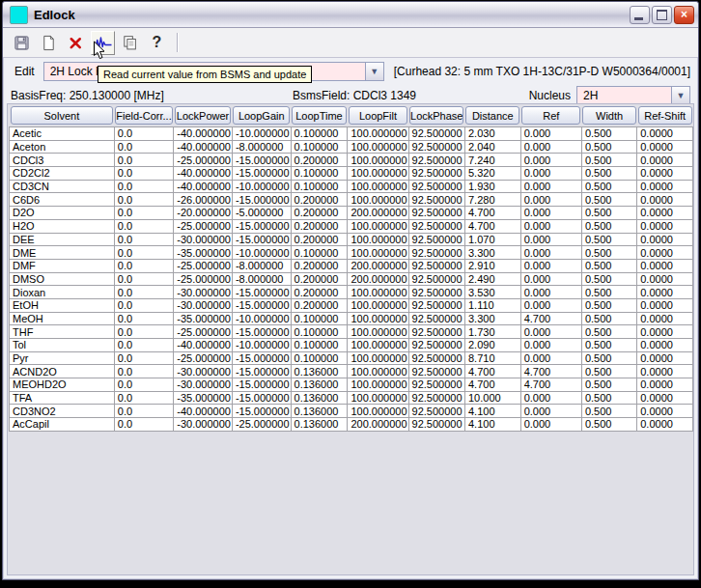  What do you see at coordinates (492, 186) in the screenshot?
I see `value-cell: 1.930` at bounding box center [492, 186].